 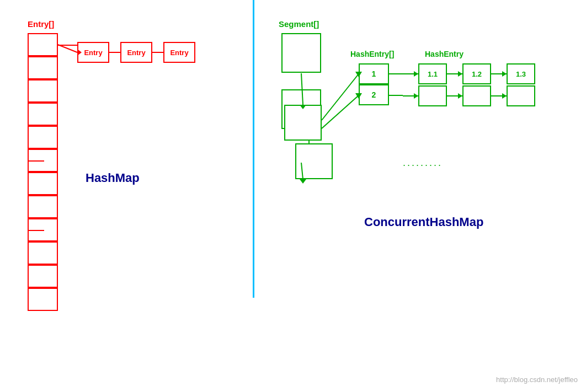 What do you see at coordinates (433, 74) in the screenshot?
I see `he-box-1-1: 1.1` at bounding box center [433, 74].